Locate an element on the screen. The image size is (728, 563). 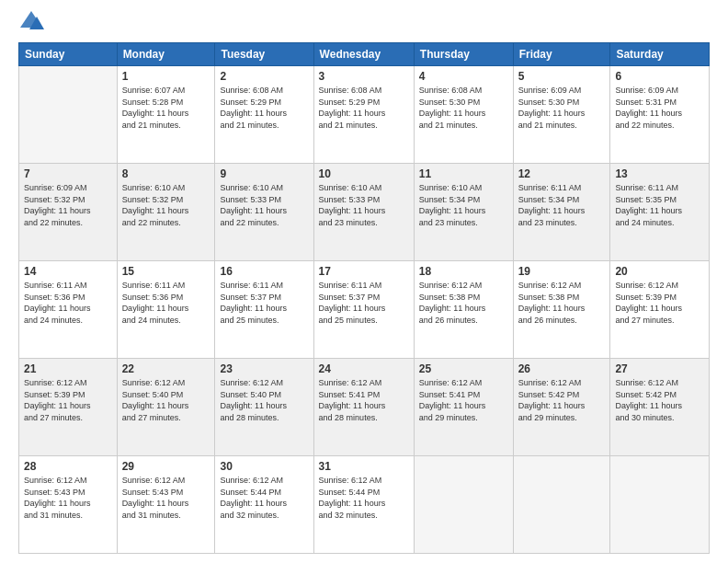
day-cell: 2 Sunrise: 6:08 AMSunset: 5:29 PMDayligh… is located at coordinates (265, 115).